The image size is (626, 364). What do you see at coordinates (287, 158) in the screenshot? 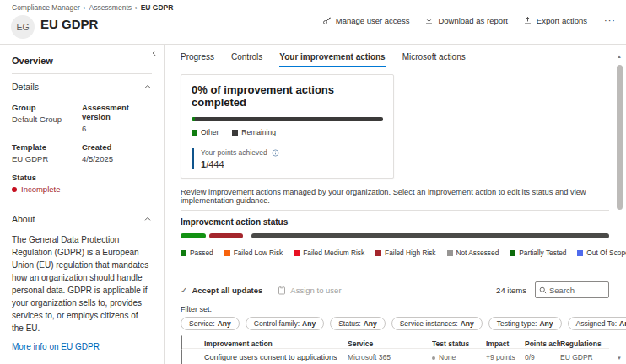
I see `points-achieved-block: Your points achieved 1/444` at bounding box center [287, 158].